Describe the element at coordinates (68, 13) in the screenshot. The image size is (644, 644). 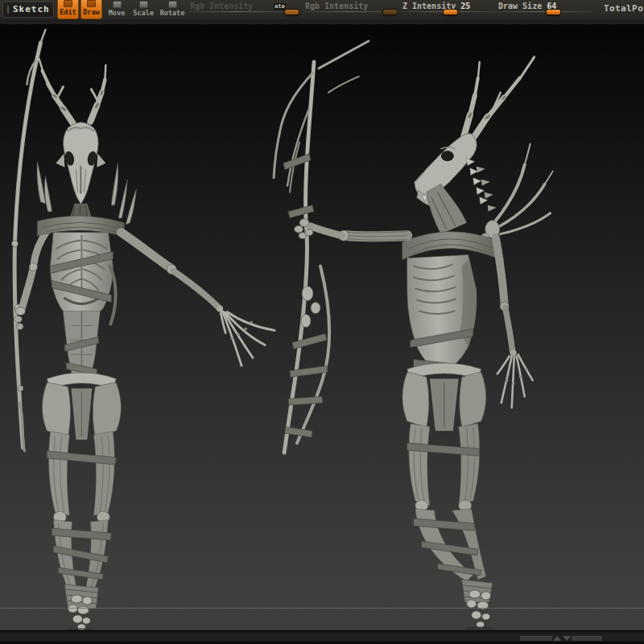
I see `edit-label: Edit` at that location.